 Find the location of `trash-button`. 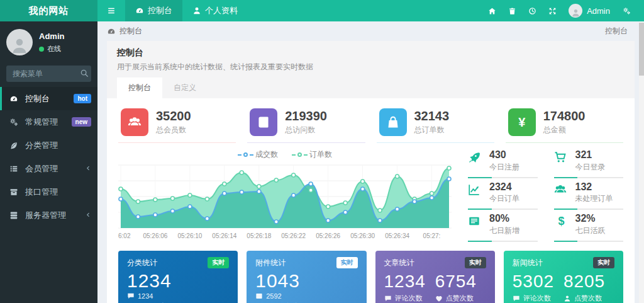

trash-button is located at coordinates (512, 11).